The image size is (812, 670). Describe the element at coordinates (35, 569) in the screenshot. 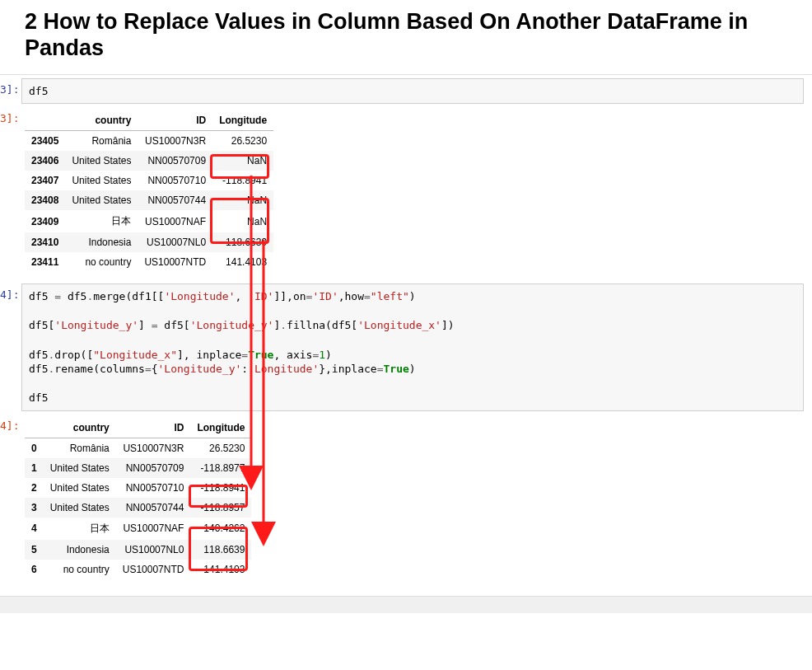

I see `row-index: 6` at that location.